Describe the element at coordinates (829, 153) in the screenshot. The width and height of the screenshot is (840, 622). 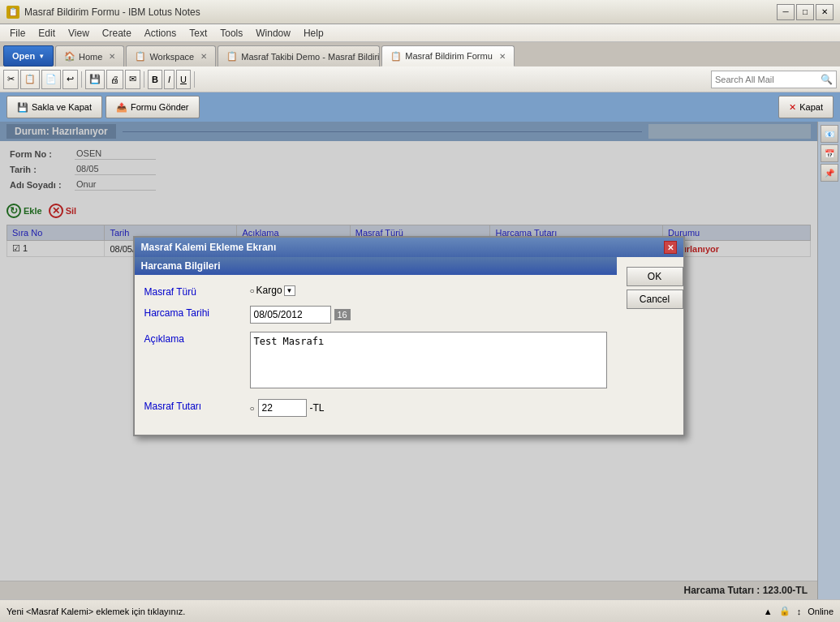
I see `sidebar-calendar-icon: 📅` at that location.